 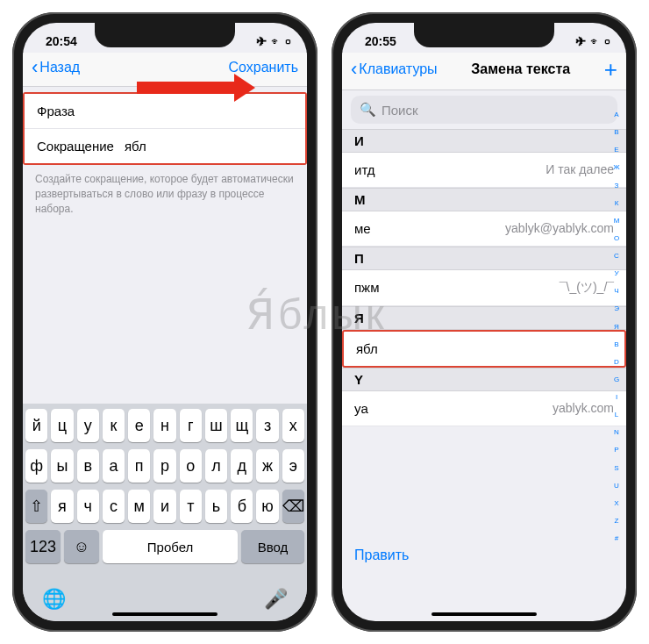 What do you see at coordinates (165, 426) in the screenshot?
I see `key-н: н` at bounding box center [165, 426].